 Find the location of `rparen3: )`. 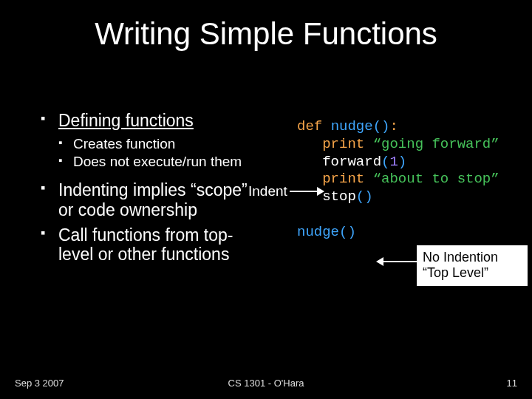

rparen3: ) is located at coordinates (368, 197).